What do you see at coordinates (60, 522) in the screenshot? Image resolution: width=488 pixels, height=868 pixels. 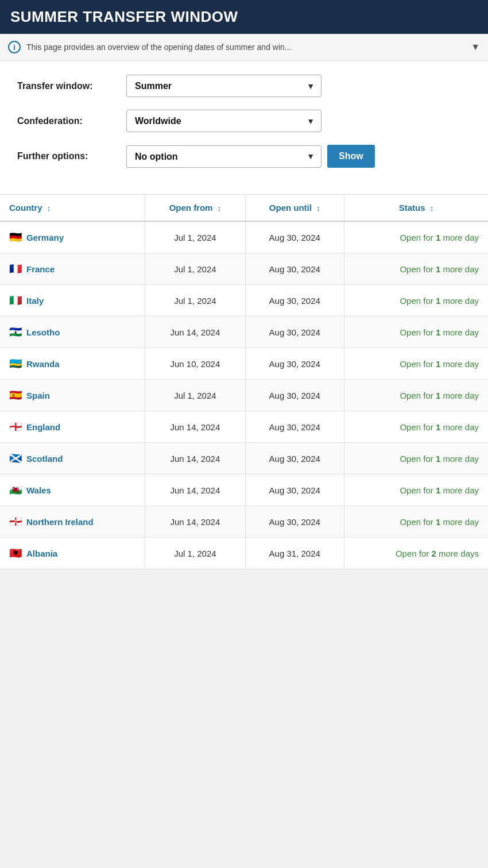 I see `country-link: Northern Ireland` at bounding box center [60, 522].